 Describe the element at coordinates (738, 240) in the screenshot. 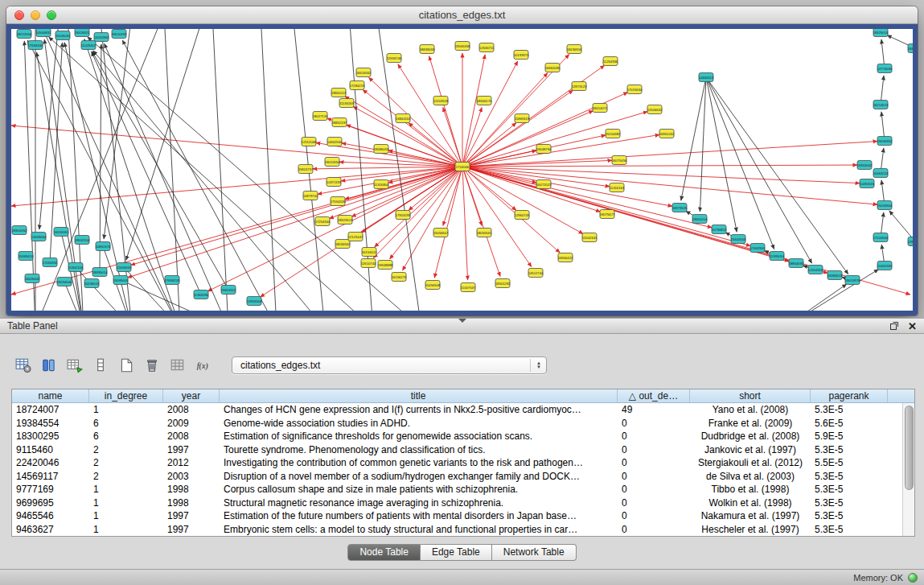

I see `graph-node: 15342003` at that location.